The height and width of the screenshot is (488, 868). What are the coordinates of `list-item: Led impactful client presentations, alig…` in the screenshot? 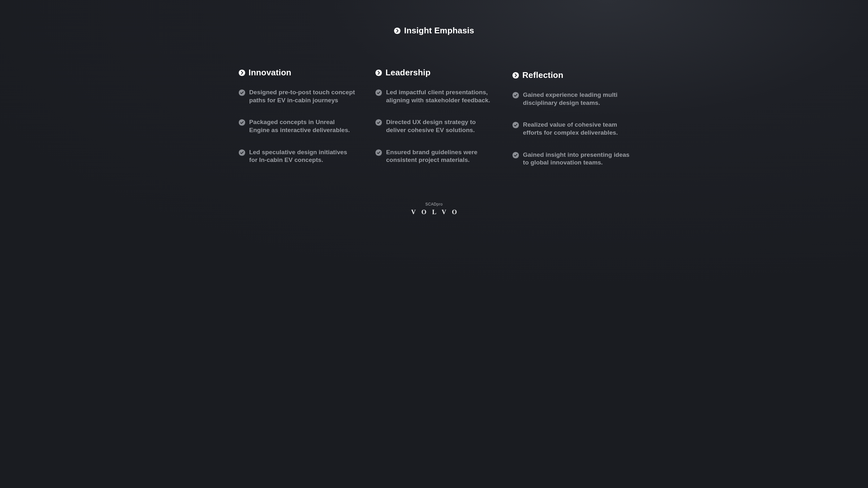 It's located at (434, 96).